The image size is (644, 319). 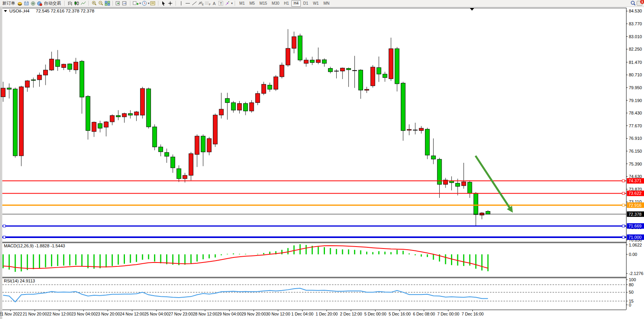 I want to click on price-axis-label: 83.010, so click(x=635, y=37).